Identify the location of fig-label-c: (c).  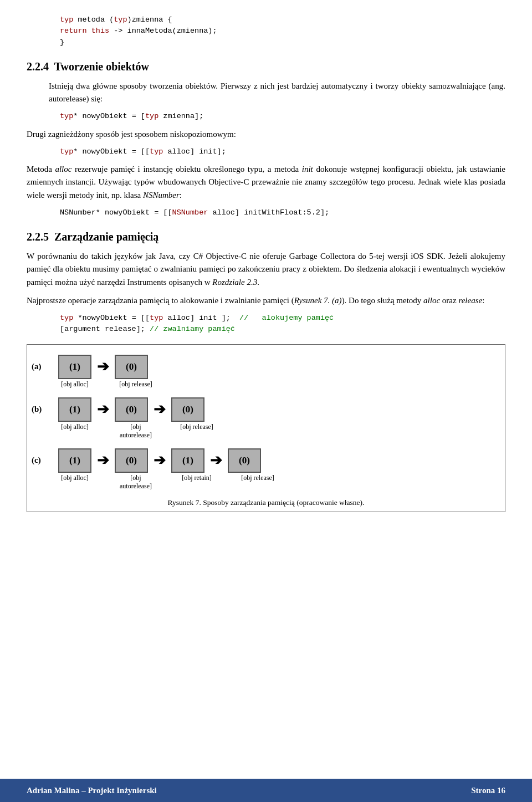
(45, 460).